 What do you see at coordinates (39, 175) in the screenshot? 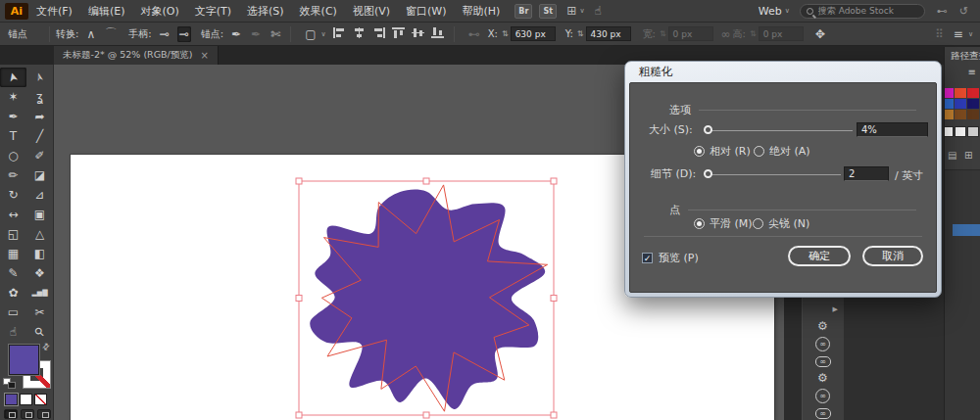
I see `eraser-tool: ◪` at bounding box center [39, 175].